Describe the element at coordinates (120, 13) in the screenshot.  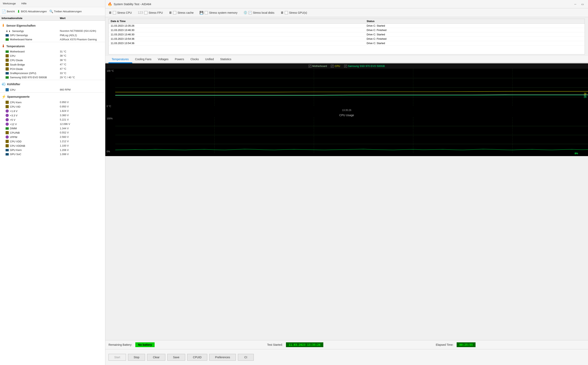
I see `stress-cpu-item: 🖥 Stress CPU` at that location.